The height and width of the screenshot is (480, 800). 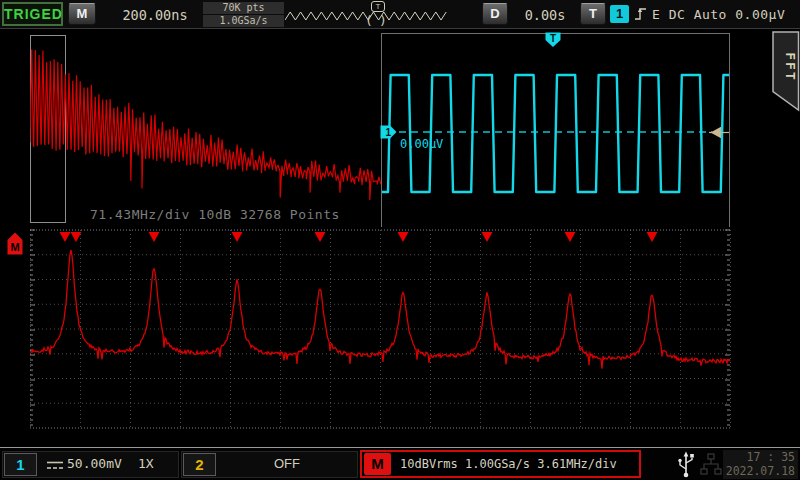 I want to click on top-status-bar: TRIGED M 200.00ns 70K pts 1.0GSa/s () T …, so click(x=400, y=14).